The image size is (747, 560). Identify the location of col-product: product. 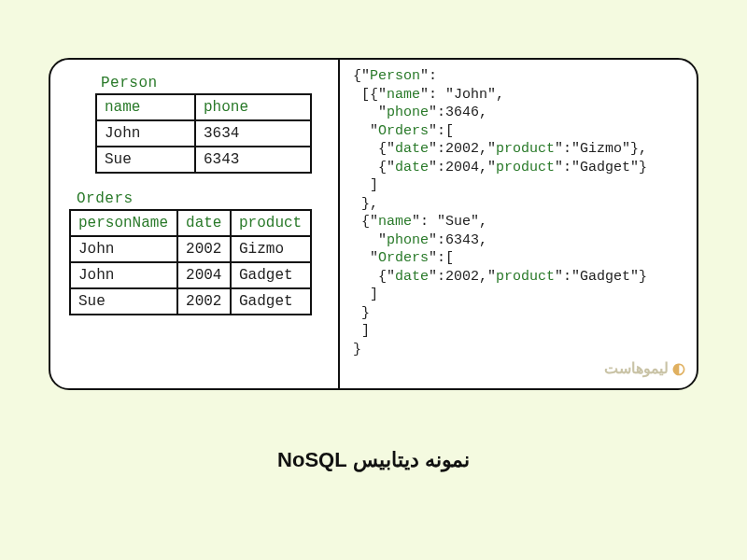
(271, 223).